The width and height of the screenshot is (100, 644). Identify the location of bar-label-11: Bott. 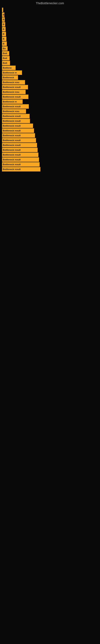
(5, 58).